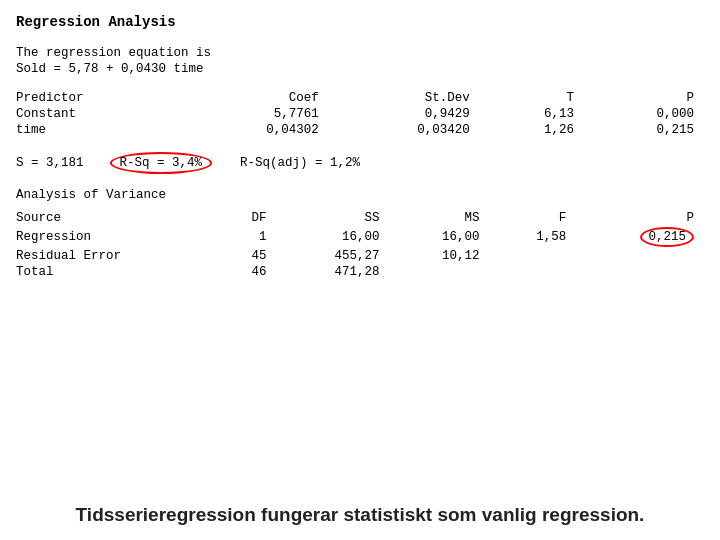  Describe the element at coordinates (360, 237) in the screenshot. I see `table-row: Regression 1 16,00 16,00 1,58 0,215` at that location.